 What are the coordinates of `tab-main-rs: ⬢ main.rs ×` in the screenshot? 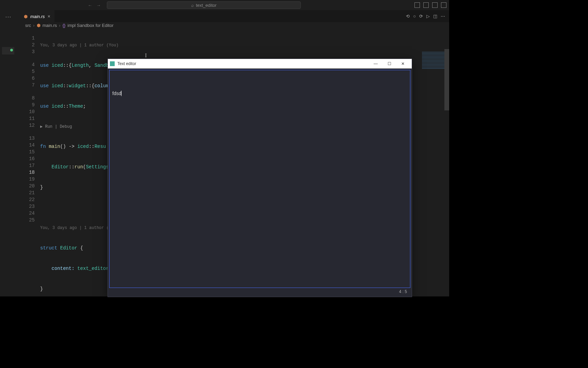 It's located at (37, 16).